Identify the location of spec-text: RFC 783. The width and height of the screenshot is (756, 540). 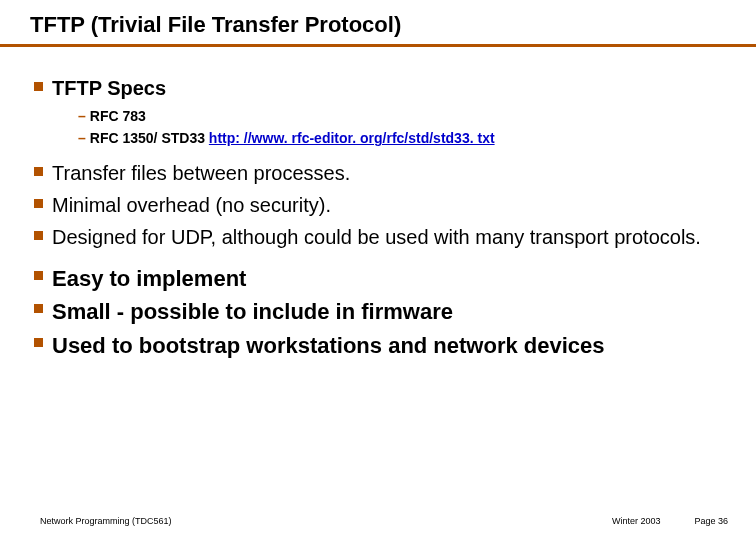
(118, 116).